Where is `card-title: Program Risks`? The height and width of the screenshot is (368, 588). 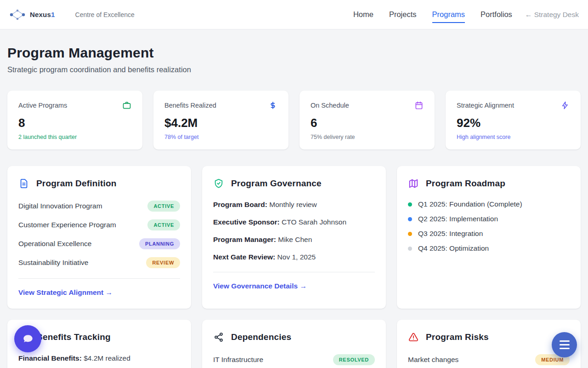 card-title: Program Risks is located at coordinates (458, 337).